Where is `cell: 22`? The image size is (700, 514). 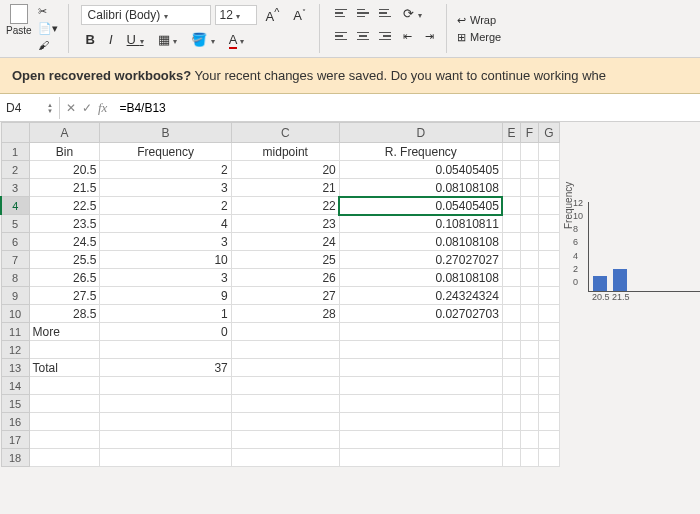 cell: 22 is located at coordinates (285, 206).